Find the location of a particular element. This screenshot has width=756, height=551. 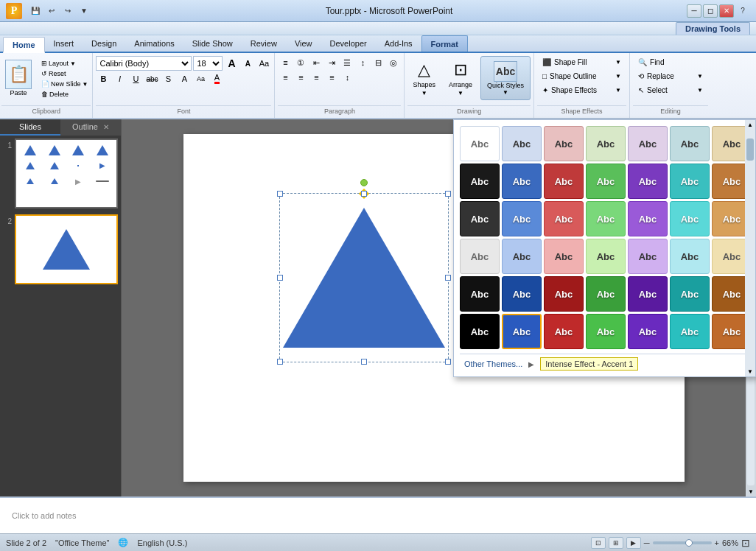

arrange-button: ⊡ Arrange ▼ is located at coordinates (461, 78).